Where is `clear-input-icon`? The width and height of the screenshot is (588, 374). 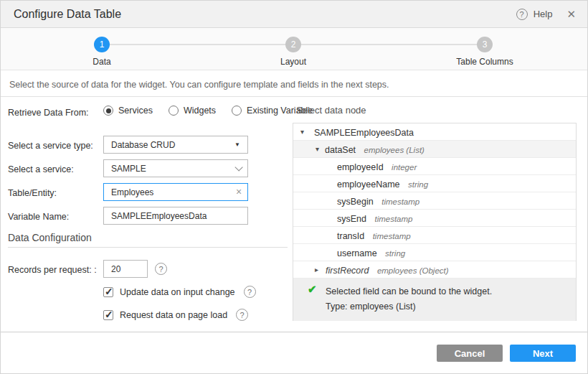 clear-input-icon is located at coordinates (239, 192).